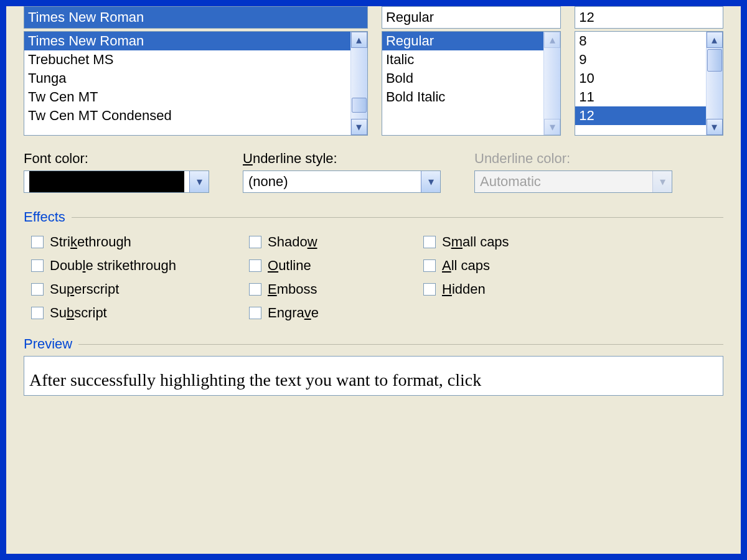 Image resolution: width=747 pixels, height=560 pixels. I want to click on effects-title: Effects, so click(45, 217).